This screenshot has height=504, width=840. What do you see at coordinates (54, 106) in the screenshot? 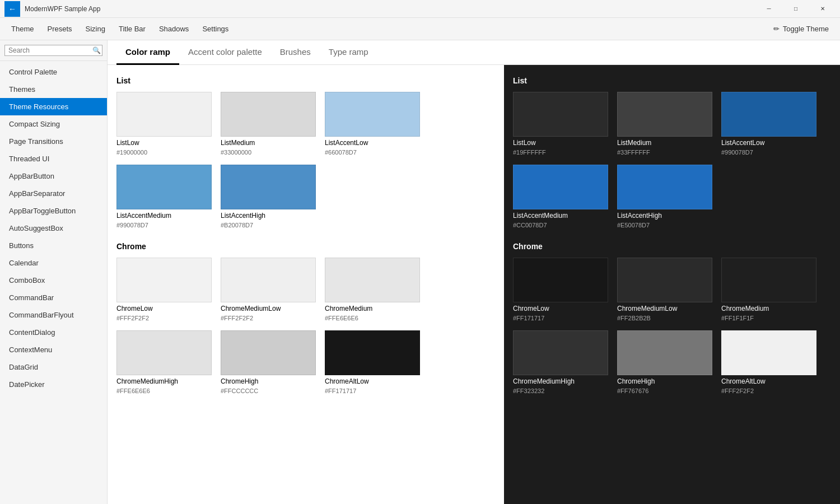
I see `sidebar-item-theme-resources: Theme Resources` at bounding box center [54, 106].